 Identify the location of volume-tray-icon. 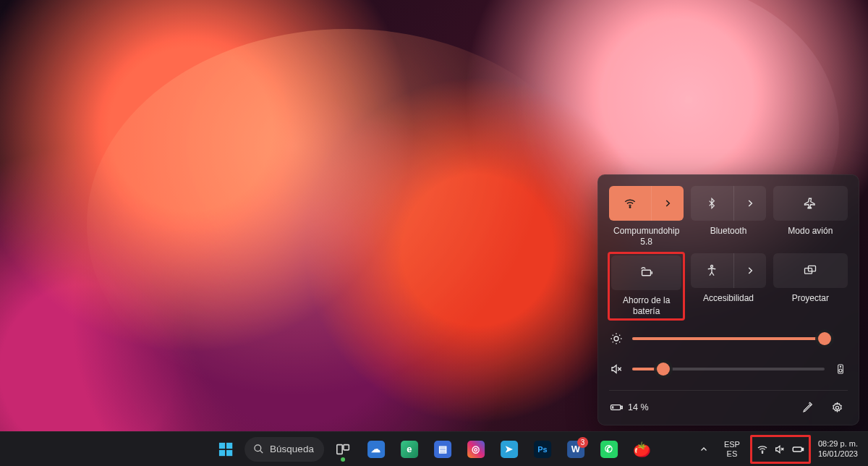
(780, 449).